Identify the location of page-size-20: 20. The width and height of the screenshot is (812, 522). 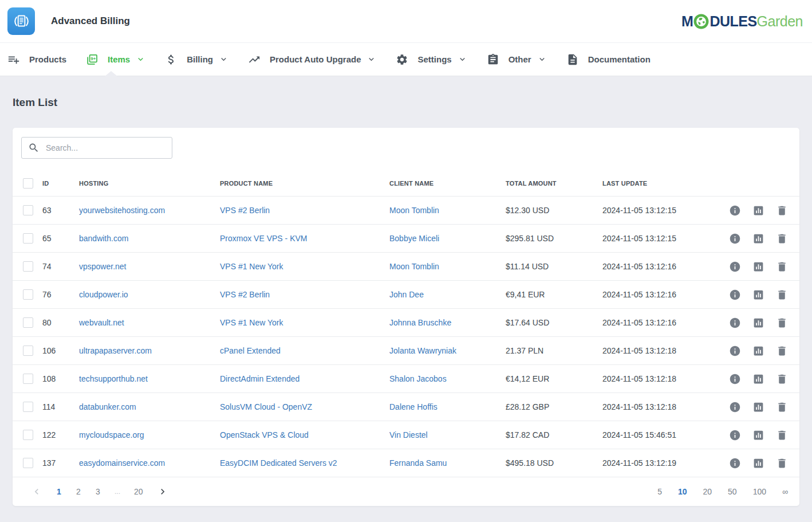
(708, 492).